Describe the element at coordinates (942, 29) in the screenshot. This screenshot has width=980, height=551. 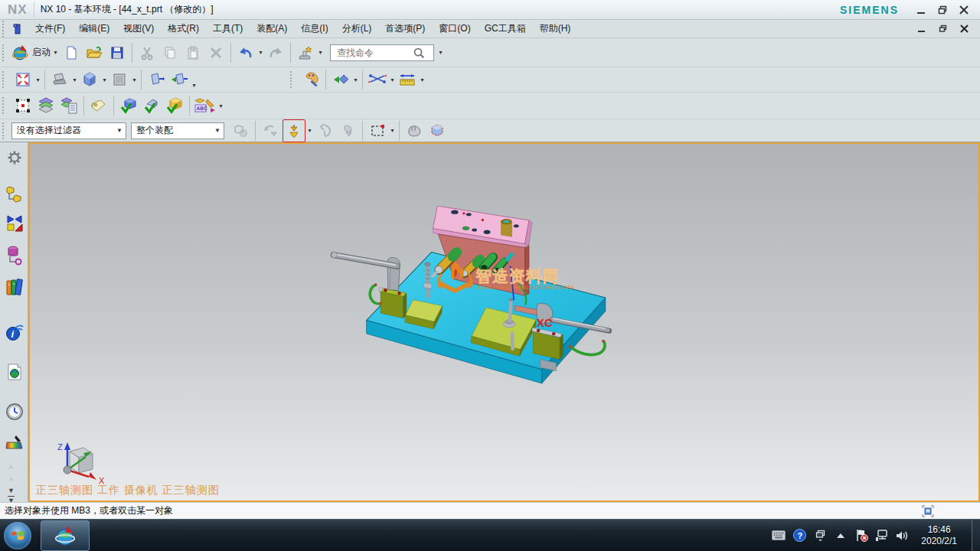
I see `doc-restore-button` at that location.